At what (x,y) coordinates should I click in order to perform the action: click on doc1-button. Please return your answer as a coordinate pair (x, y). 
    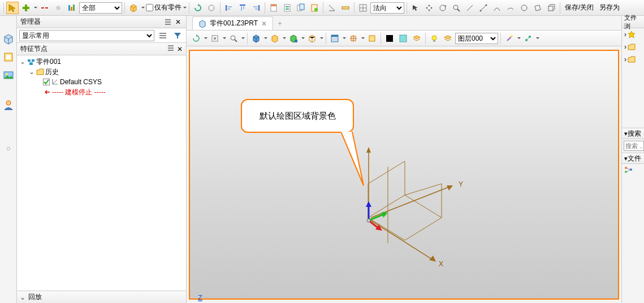
    Looking at the image, I should click on (274, 8).